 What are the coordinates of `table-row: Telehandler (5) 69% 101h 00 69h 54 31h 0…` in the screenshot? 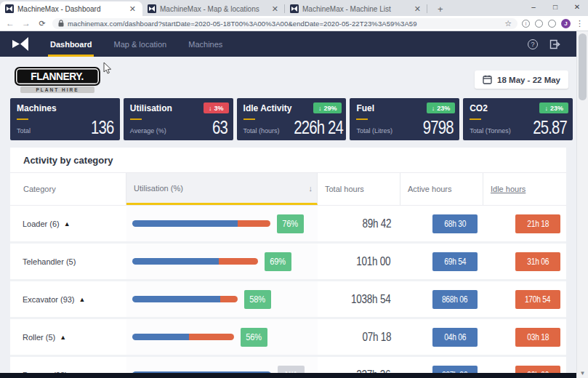 It's located at (288, 262).